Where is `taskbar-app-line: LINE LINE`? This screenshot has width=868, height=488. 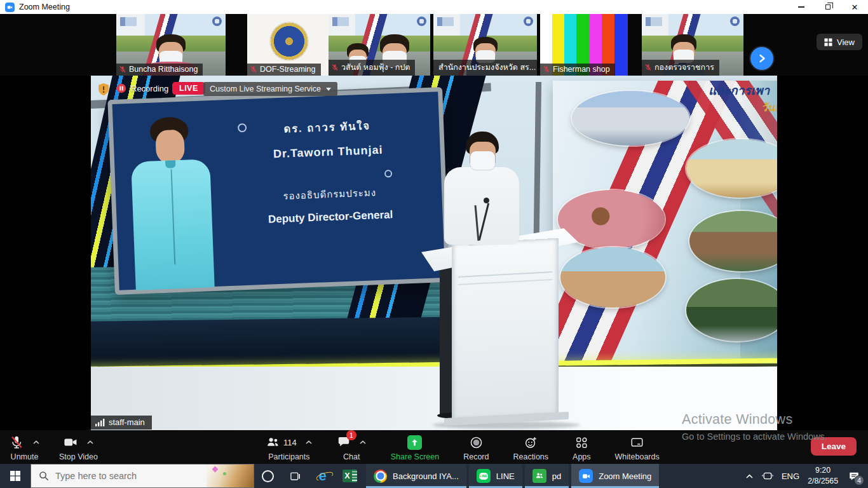
taskbar-app-line: LINE LINE is located at coordinates (496, 476).